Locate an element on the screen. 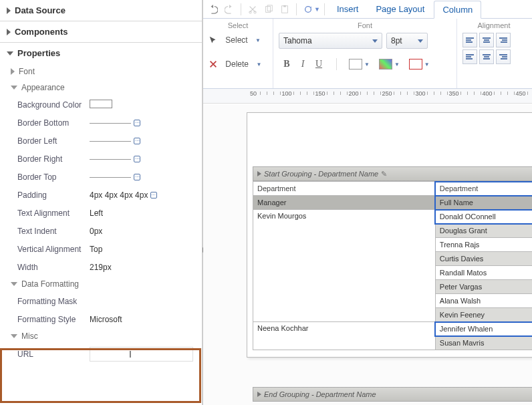 This screenshot has height=405, width=532. prop-border-right: Border Right⋯ is located at coordinates (101, 159).